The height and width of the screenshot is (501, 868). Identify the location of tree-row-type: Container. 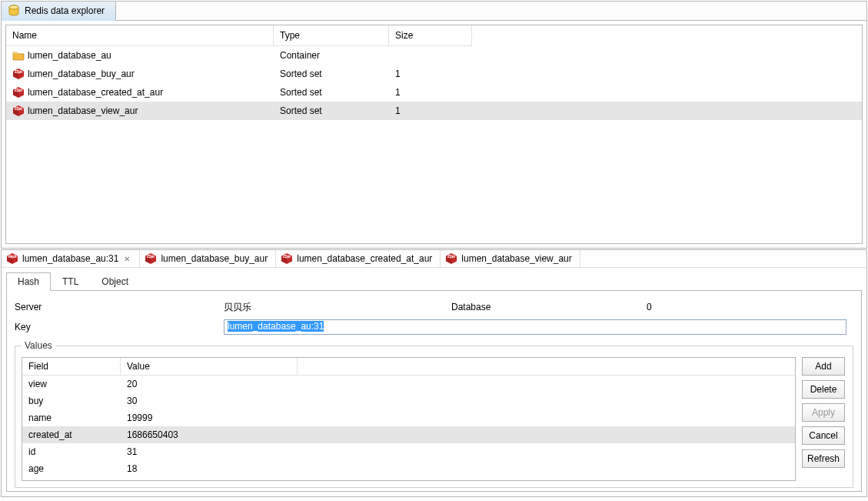
(331, 55).